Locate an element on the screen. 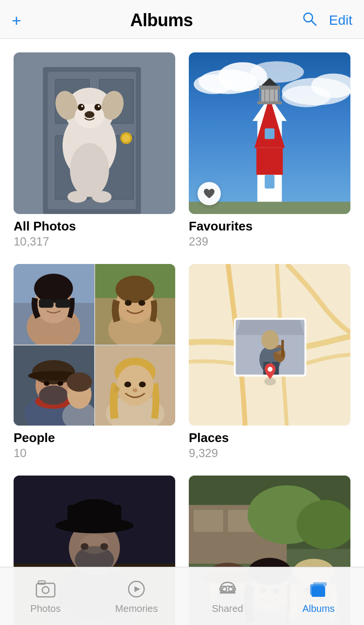 Image resolution: width=364 pixels, height=625 pixels. memories-icon is located at coordinates (136, 589).